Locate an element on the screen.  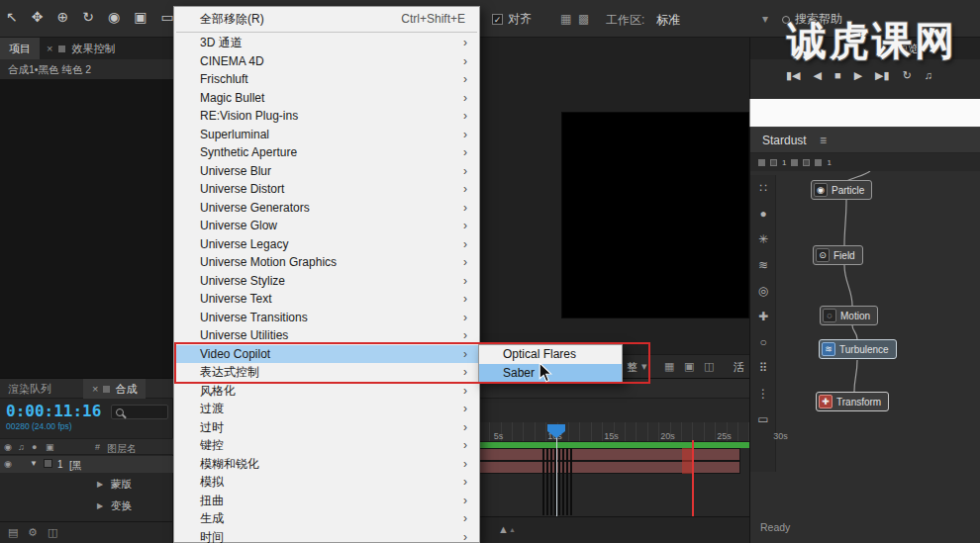
node-turbulence: ≋ Turbulence is located at coordinates (857, 349).